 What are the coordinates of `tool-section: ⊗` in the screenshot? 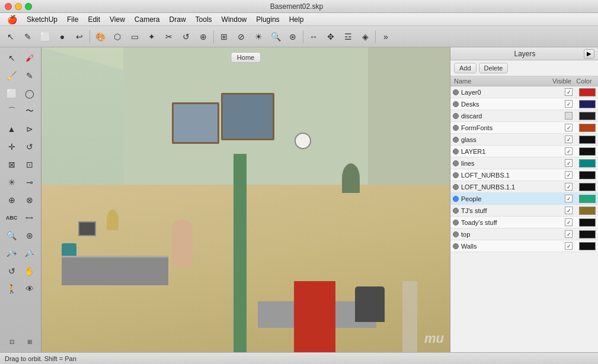 It's located at (30, 200).